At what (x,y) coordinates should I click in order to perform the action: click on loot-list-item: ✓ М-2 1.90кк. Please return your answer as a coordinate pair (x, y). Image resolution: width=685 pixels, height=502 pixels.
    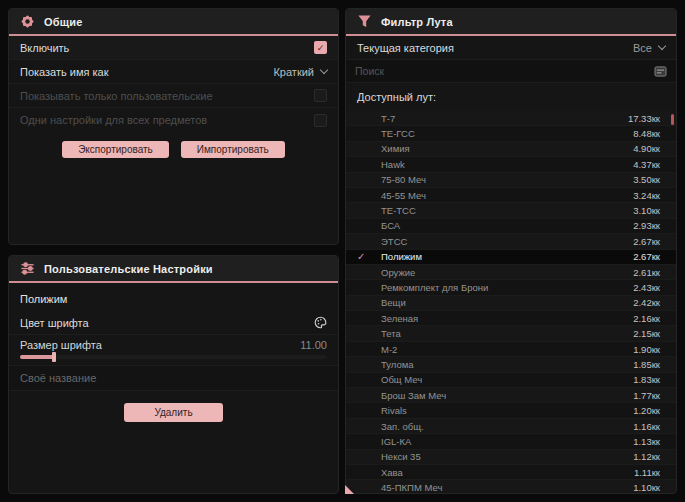
    Looking at the image, I should click on (511, 350).